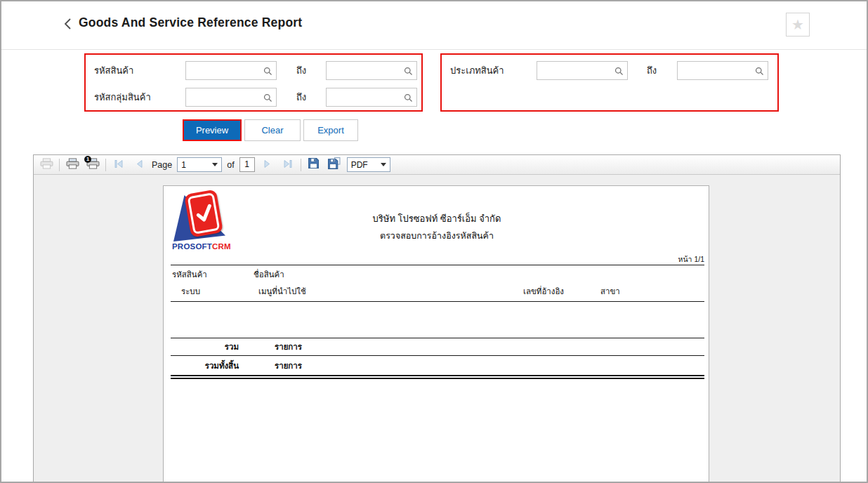 This screenshot has width=868, height=483. Describe the element at coordinates (199, 164) in the screenshot. I see `page-select: 1` at that location.